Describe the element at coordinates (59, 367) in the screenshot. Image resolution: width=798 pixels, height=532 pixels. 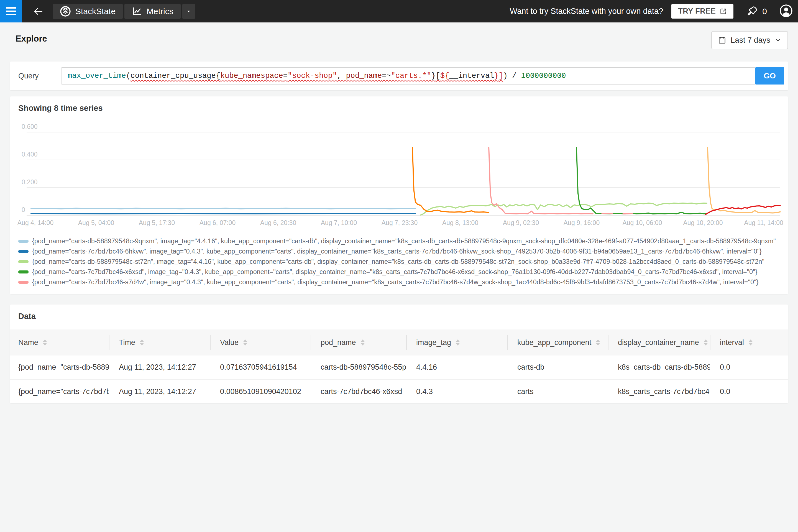
I see `table-cell-Name: {pod_name="carts-db-588979548c-55p` at that location.